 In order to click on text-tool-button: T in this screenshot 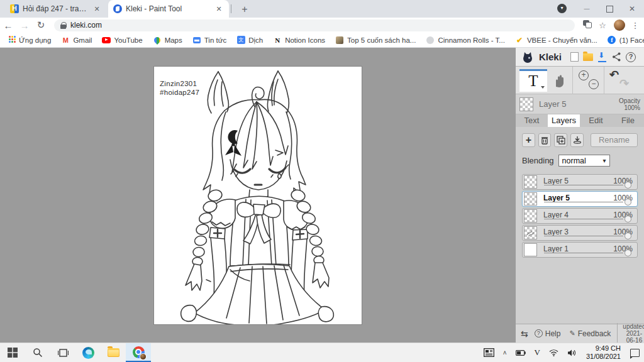, I will do `click(533, 80)`.